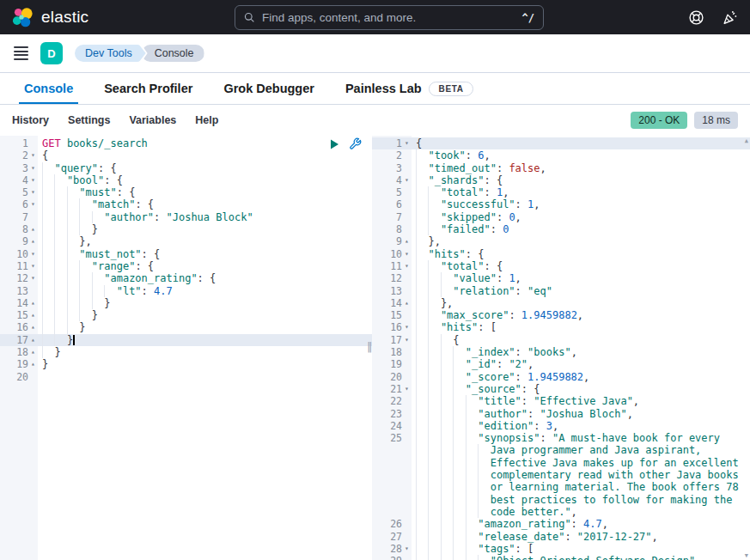 The width and height of the screenshot is (750, 560). Describe the element at coordinates (561, 229) in the screenshot. I see `code-line: 8"failed": 0` at that location.